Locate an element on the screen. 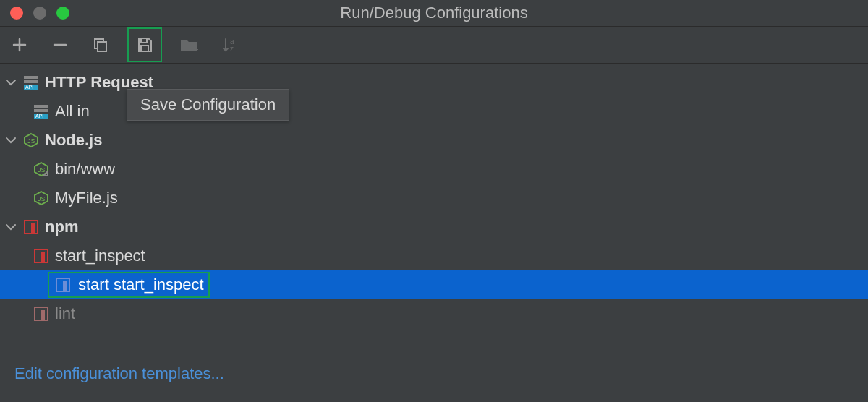  folder-icon: + is located at coordinates (189, 45).